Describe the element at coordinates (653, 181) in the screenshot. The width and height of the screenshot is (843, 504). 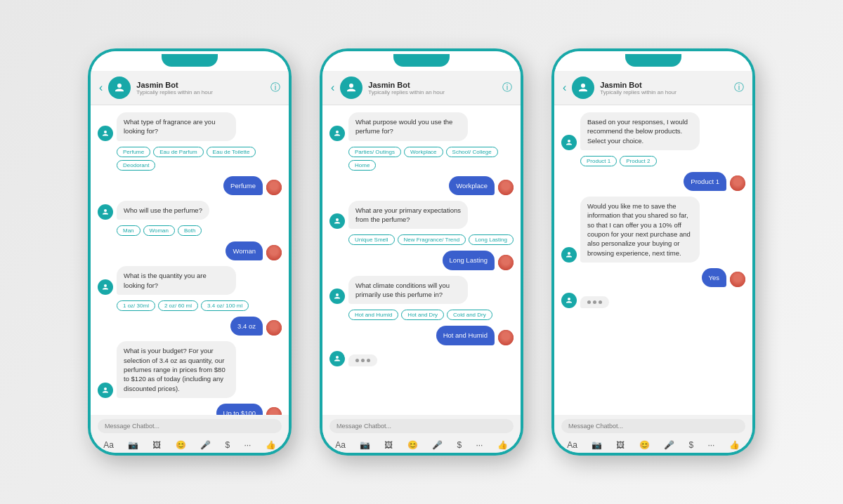
I see `user-message-row: Product 1` at that location.